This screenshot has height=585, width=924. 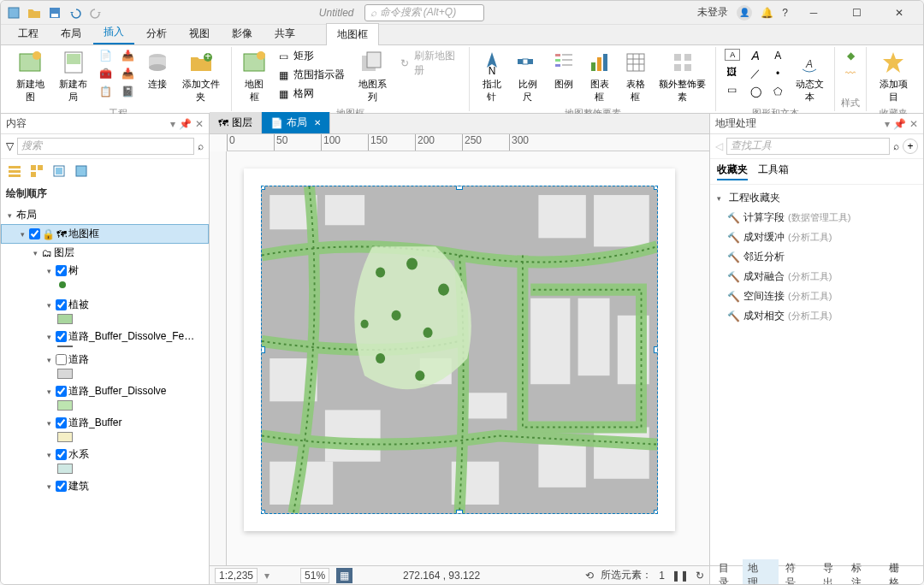 What do you see at coordinates (311, 56) in the screenshot?
I see `rectangle-button: ▭矩形` at bounding box center [311, 56].